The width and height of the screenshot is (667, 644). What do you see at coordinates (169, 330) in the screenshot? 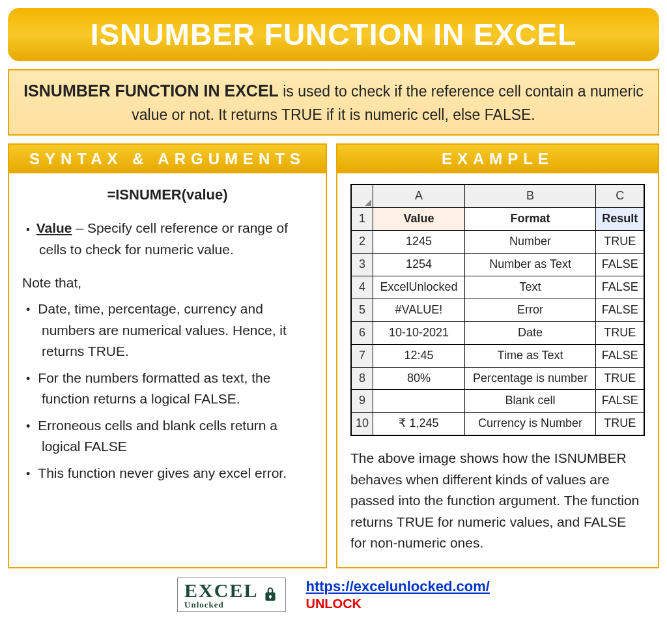
I see `note-item: Date, time, percentage, currency and num…` at bounding box center [169, 330].